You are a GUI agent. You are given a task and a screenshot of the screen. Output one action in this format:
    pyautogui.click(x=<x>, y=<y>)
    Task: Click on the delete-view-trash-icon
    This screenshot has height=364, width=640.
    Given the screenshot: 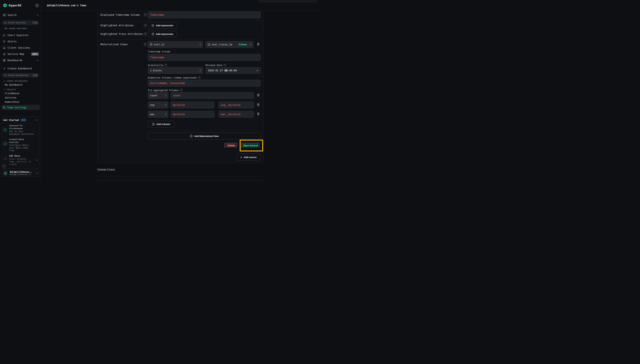 What is the action you would take?
    pyautogui.click(x=259, y=44)
    